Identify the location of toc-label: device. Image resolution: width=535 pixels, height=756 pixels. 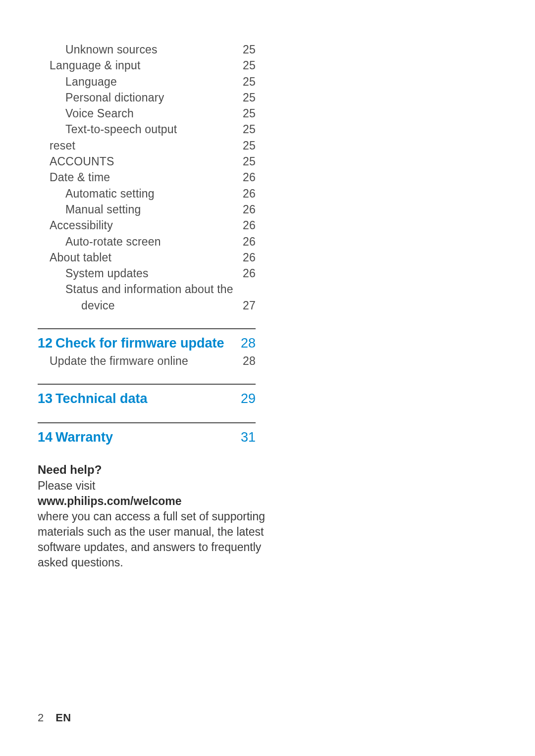
(76, 305).